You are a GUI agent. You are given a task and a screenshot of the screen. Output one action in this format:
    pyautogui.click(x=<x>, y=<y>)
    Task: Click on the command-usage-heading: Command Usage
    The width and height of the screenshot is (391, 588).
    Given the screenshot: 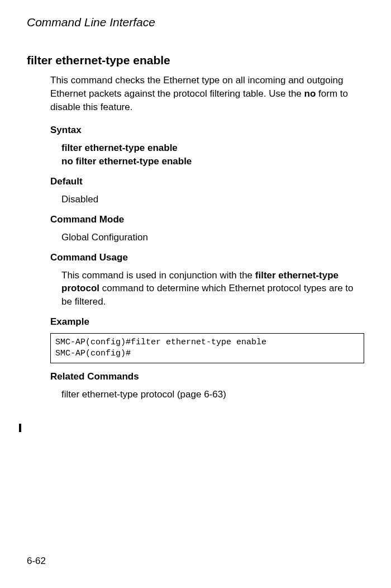 What is the action you would take?
    pyautogui.click(x=207, y=258)
    